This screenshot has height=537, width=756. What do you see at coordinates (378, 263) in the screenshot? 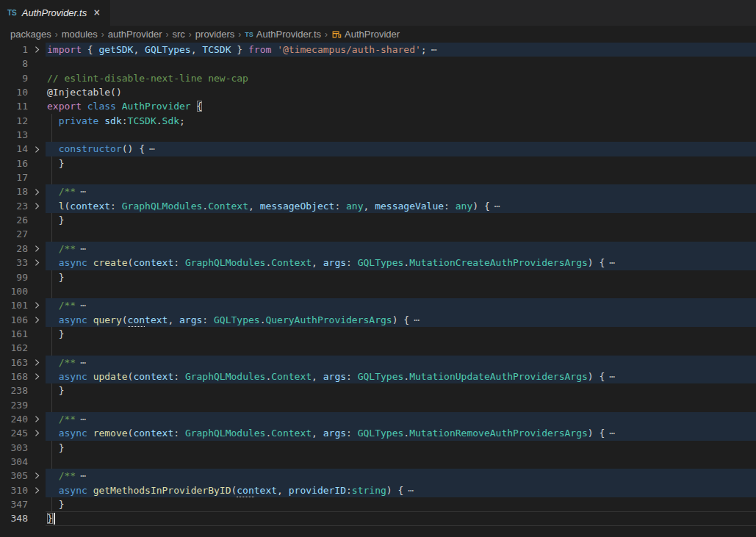
I see `code-line: 33 async create(context: GraphQLModules.…` at bounding box center [378, 263].